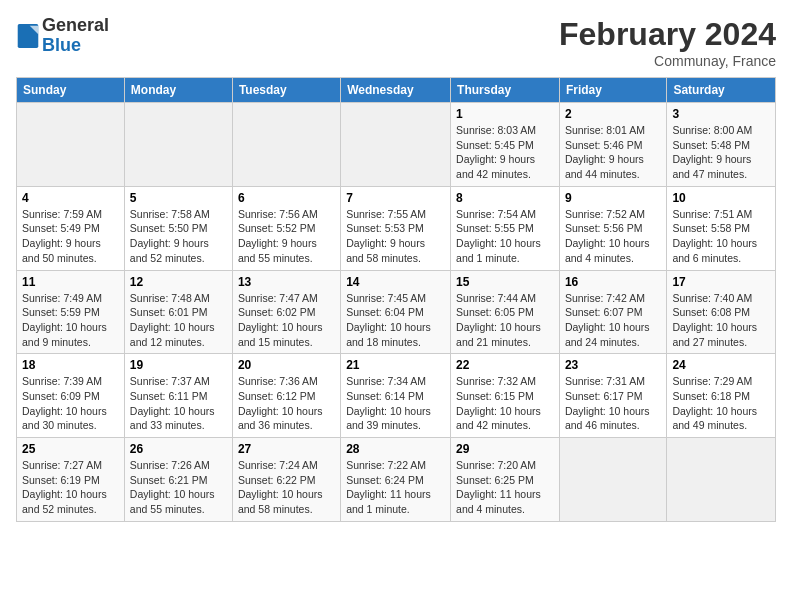 This screenshot has height=612, width=792. Describe the element at coordinates (178, 480) in the screenshot. I see `calendar-cell: 26Sunrise: 7:26 AMSunset: 6:21 PMDayligh…` at that location.